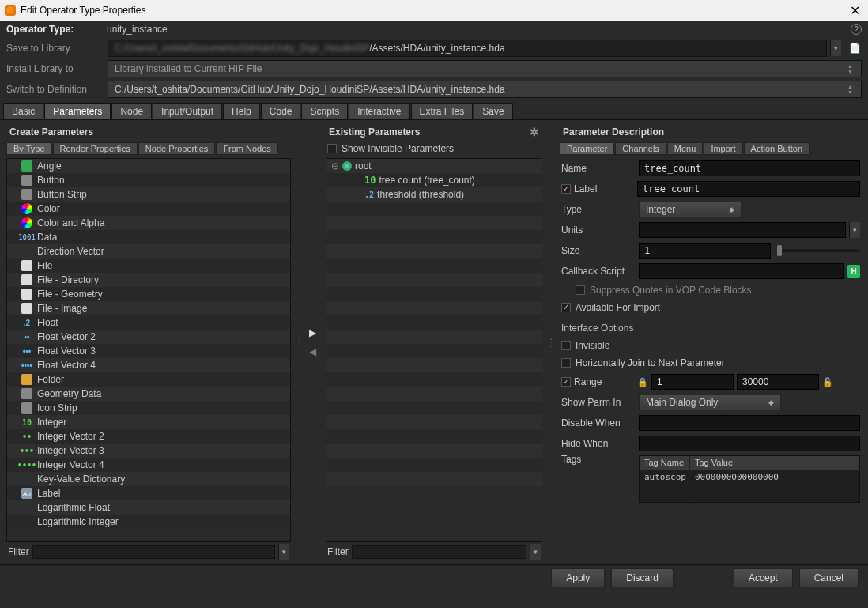  What do you see at coordinates (149, 479) in the screenshot?
I see `type-item: Key-Value Dictionary` at bounding box center [149, 479].